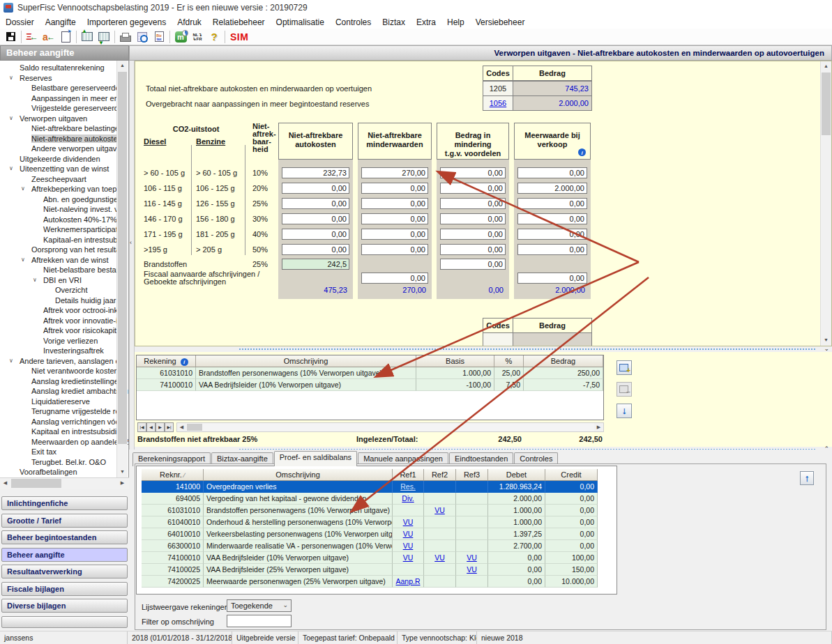 The width and height of the screenshot is (832, 644). What do you see at coordinates (64, 411) in the screenshot?
I see `tree-item: Terugname vrijgestelde rese` at bounding box center [64, 411].